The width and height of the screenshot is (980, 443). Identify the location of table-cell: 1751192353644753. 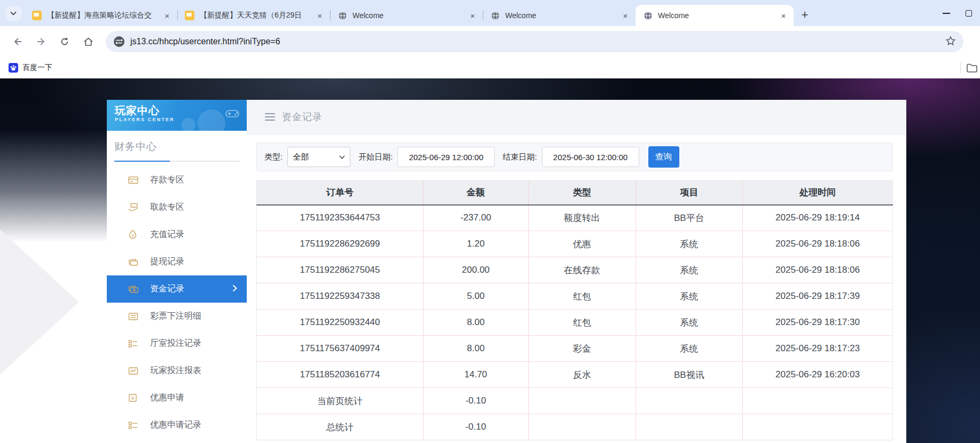
(340, 218).